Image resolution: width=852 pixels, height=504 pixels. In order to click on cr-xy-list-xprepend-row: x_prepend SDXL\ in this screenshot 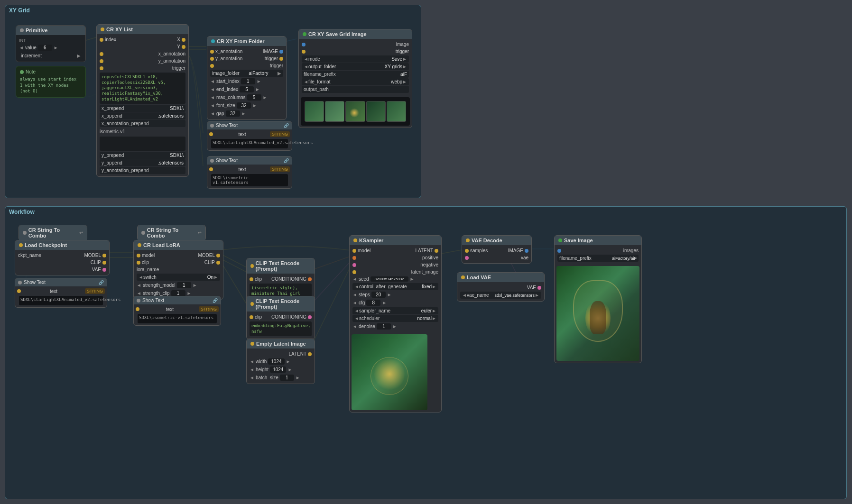, I will do `click(142, 108)`.